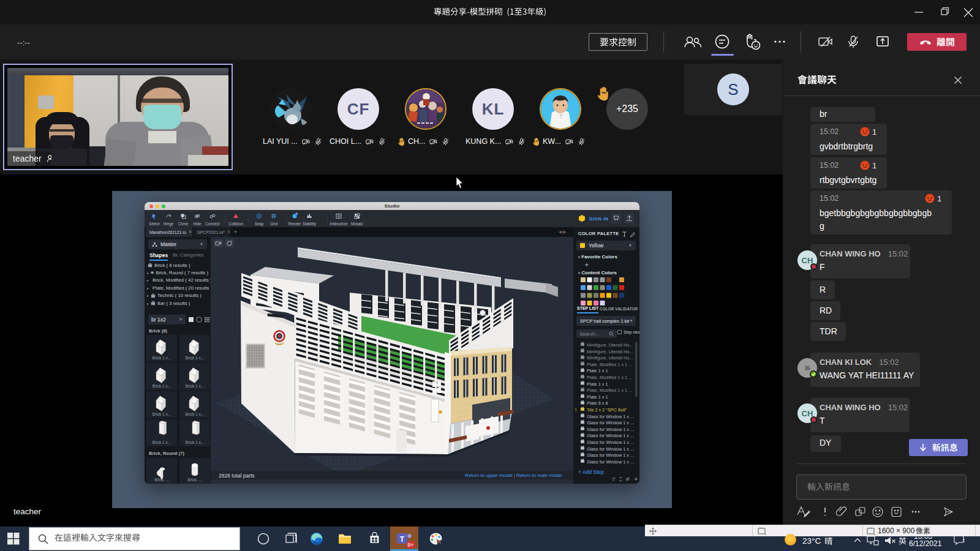  What do you see at coordinates (236, 224) in the screenshot?
I see `svg-text: Collision` at bounding box center [236, 224].